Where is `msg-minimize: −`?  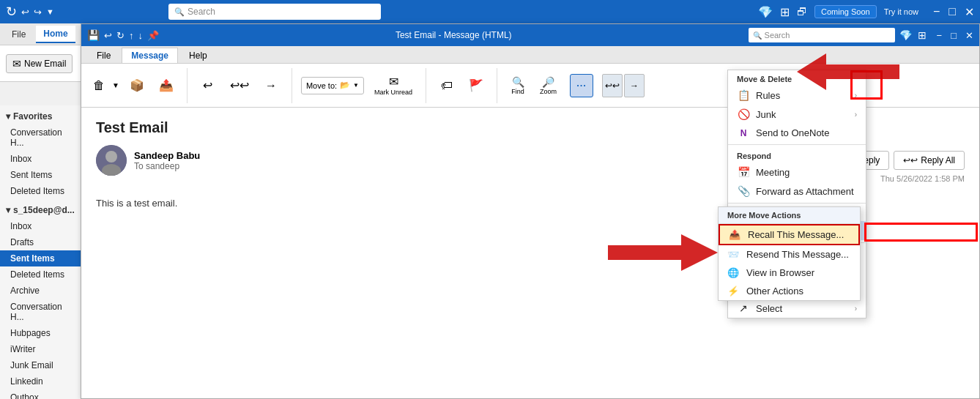 msg-minimize: − is located at coordinates (940, 35).